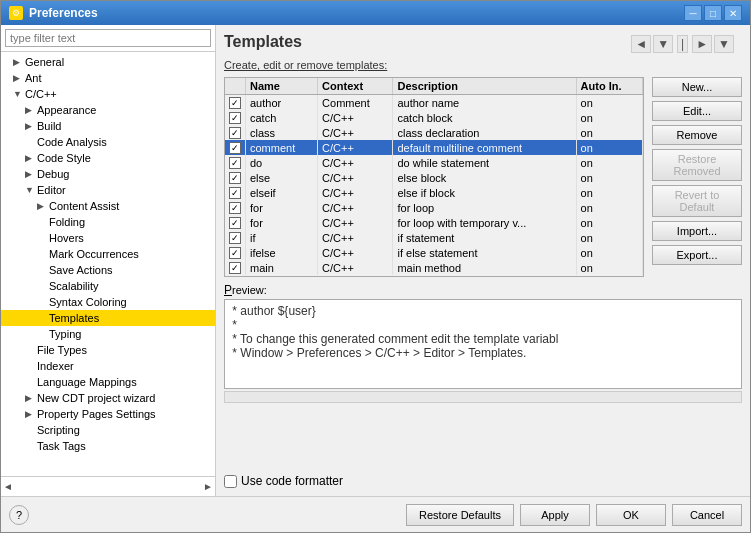 Image resolution: width=751 pixels, height=533 pixels. I want to click on sidebar-item-scripting: Scripting, so click(108, 430).